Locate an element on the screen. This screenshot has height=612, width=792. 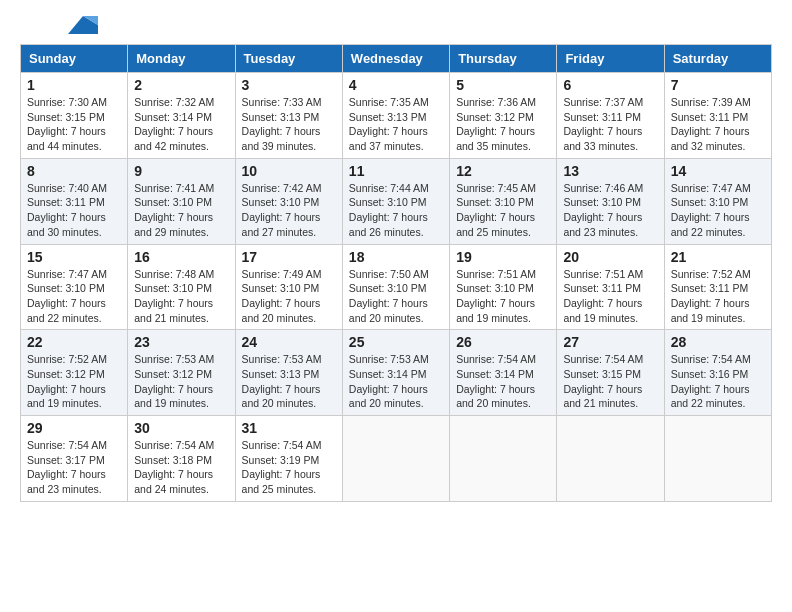
day-number: 19 is located at coordinates (503, 257).